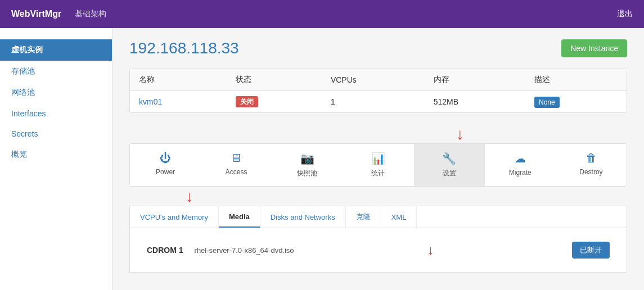 Image resolution: width=644 pixels, height=290 pixels. Describe the element at coordinates (307, 173) in the screenshot. I see `tab-snapshot-label: 快照池` at that location.